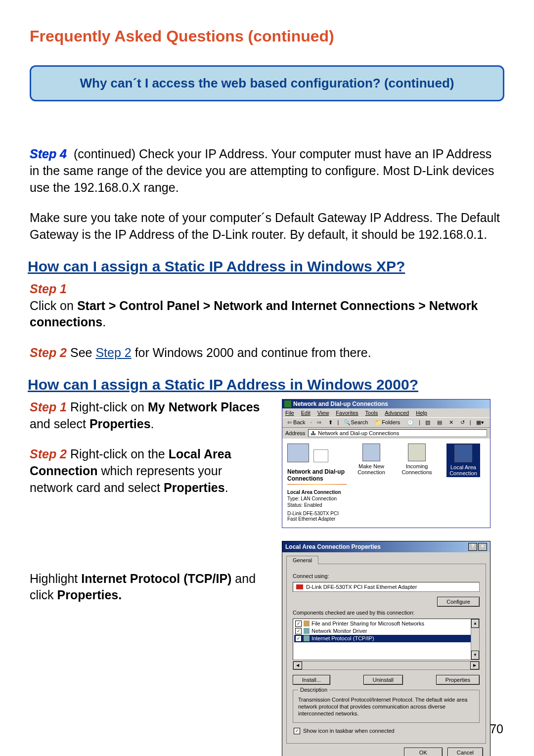 The image size is (534, 756). Describe the element at coordinates (356, 422) in the screenshot. I see `search-button: 🔍Search` at that location.